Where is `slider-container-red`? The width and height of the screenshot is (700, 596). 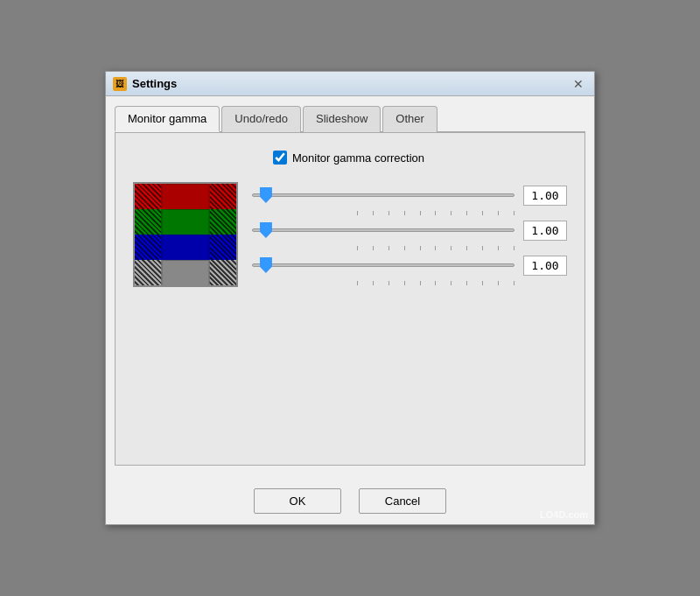
slider-container-red is located at coordinates (383, 195).